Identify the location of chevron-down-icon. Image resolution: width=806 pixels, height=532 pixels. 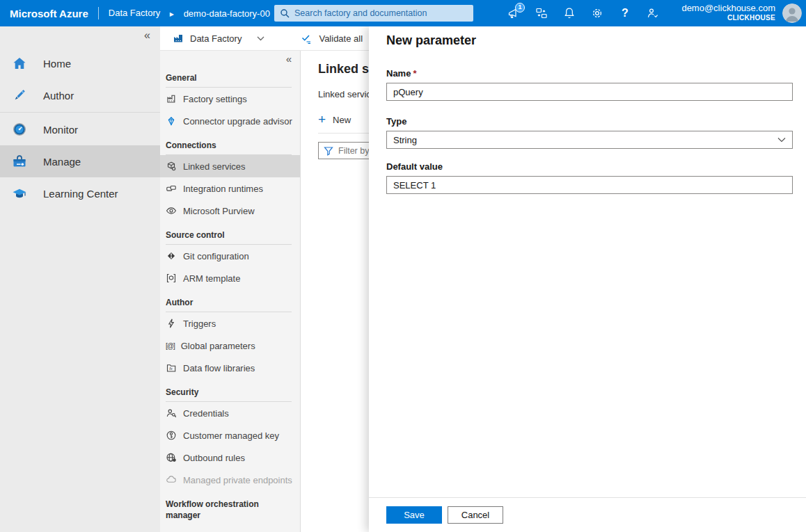
(782, 140).